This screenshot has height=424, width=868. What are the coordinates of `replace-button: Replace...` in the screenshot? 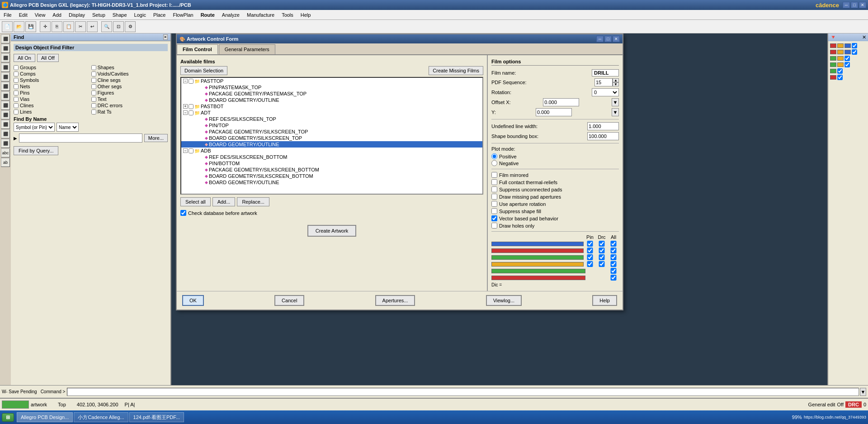 It's located at (253, 202).